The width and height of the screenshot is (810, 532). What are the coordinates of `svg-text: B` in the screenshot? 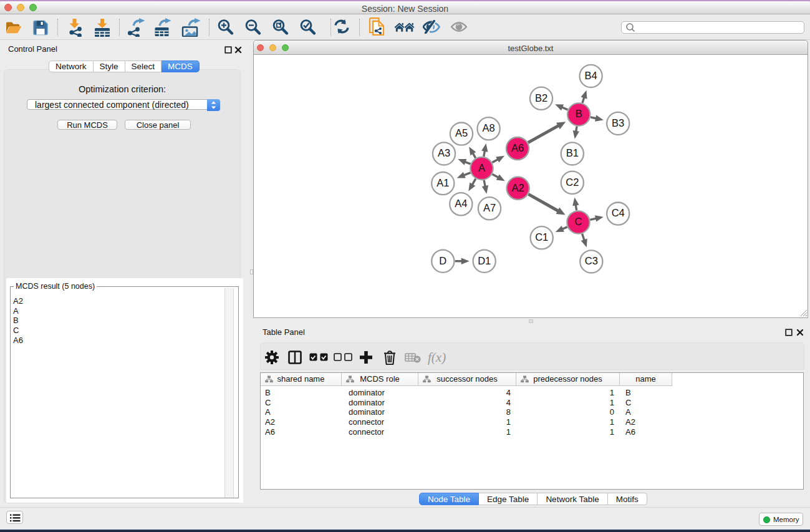 It's located at (579, 114).